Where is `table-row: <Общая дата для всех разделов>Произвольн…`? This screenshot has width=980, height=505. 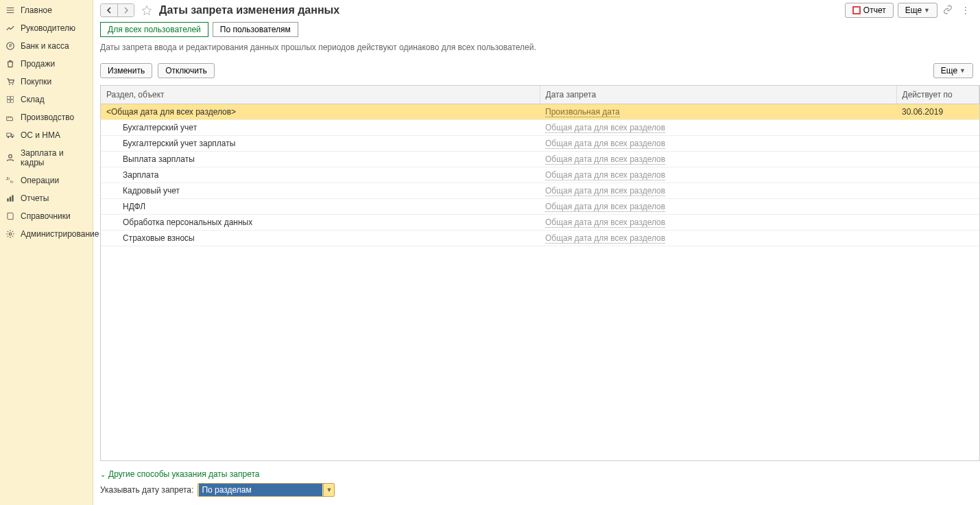
table-row: <Общая дата для всех разделов>Произвольн… is located at coordinates (540, 113).